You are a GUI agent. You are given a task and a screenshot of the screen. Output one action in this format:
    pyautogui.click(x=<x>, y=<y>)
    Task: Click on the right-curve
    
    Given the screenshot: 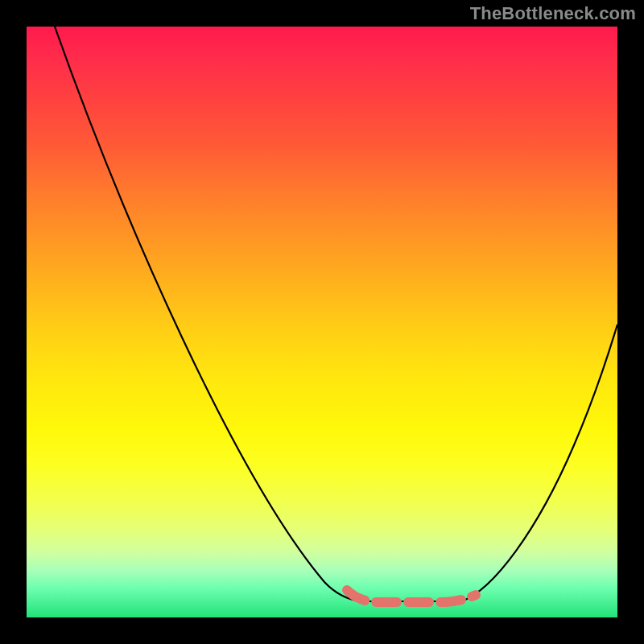 What is the action you would take?
    pyautogui.click(x=539, y=463)
    